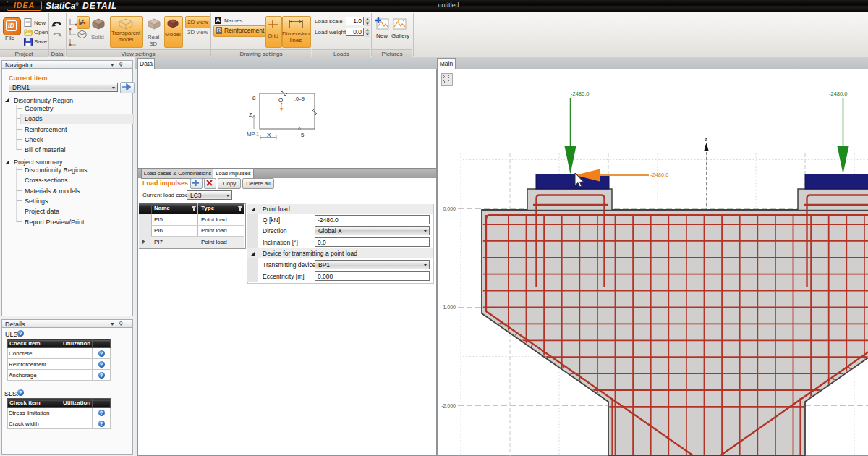 This screenshot has height=456, width=868. What do you see at coordinates (302, 135) in the screenshot?
I see `svg-text: 5` at bounding box center [302, 135].